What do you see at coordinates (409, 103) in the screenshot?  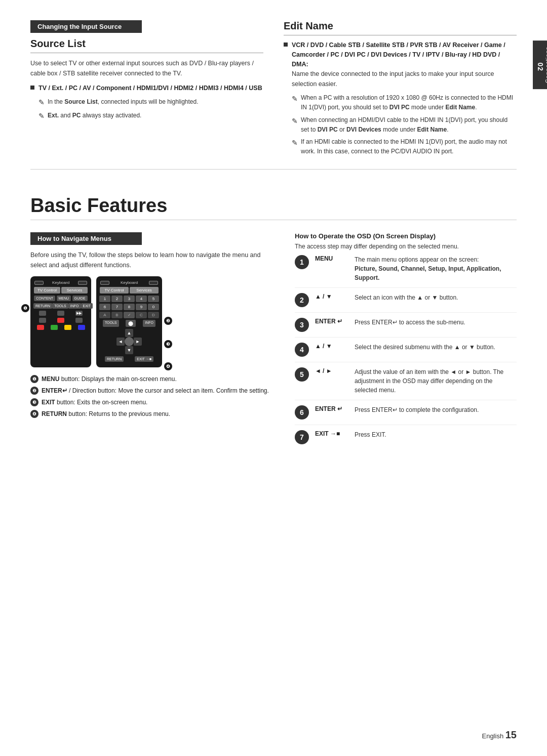 I see `edit-name-note1-text: When a PC with a resolution of 1920 x 10…` at bounding box center [409, 103].